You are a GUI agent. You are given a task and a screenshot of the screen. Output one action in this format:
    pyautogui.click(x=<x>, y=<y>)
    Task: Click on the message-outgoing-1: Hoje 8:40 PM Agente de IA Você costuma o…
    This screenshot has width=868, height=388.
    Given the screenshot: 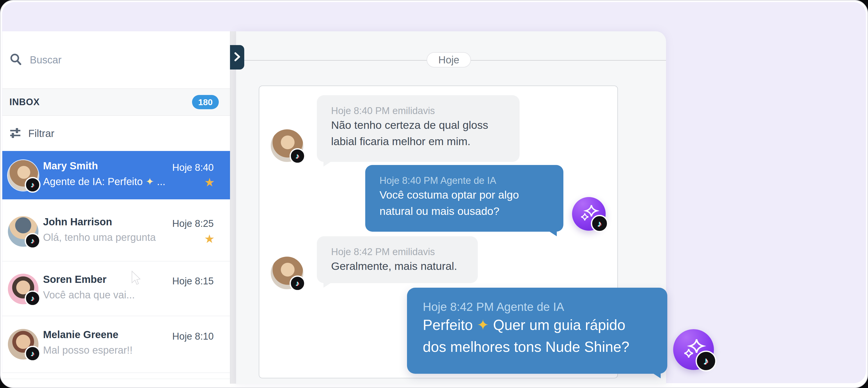 What is the action you would take?
    pyautogui.click(x=464, y=198)
    